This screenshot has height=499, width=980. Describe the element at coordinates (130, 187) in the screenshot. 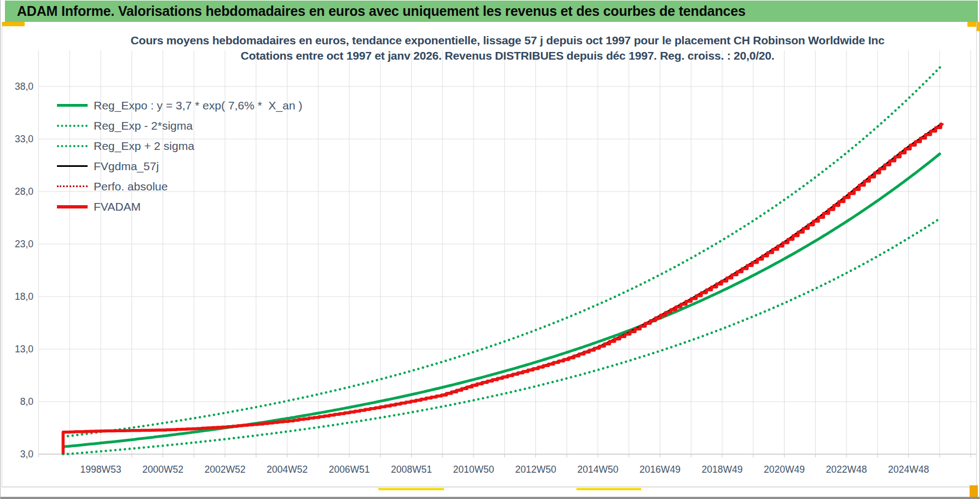

I see `legend-label: Perfo. absolue` at that location.